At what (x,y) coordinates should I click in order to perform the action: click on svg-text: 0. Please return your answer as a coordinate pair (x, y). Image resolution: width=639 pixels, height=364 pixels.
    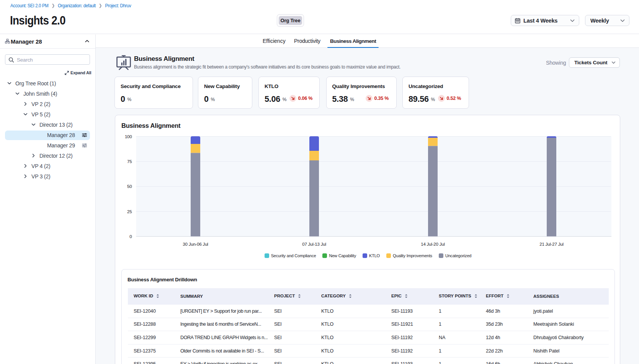
    Looking at the image, I should click on (131, 237).